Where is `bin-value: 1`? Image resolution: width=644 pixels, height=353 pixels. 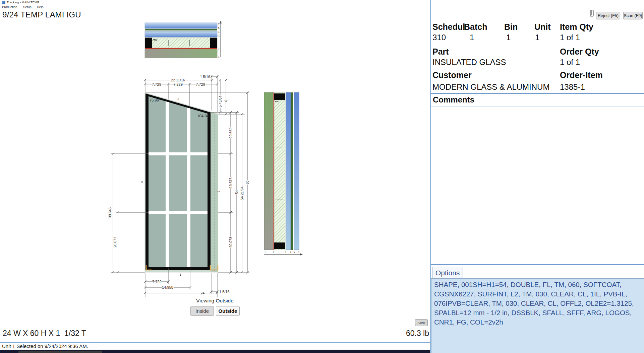 bin-value: 1 is located at coordinates (508, 38).